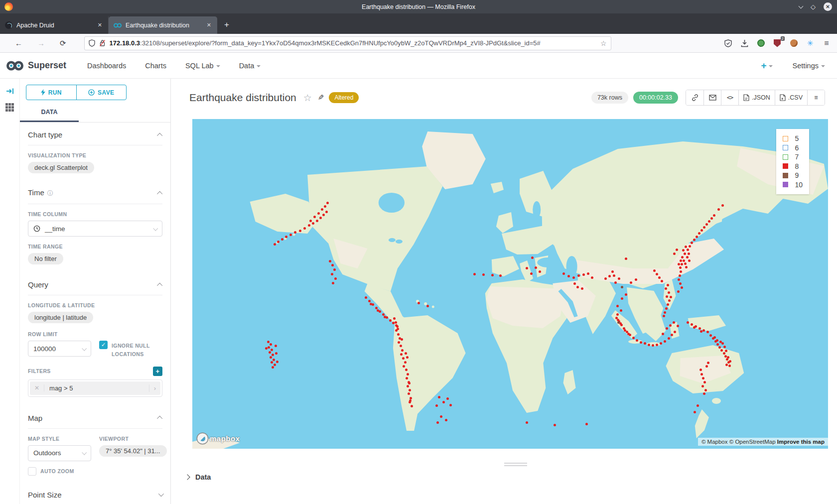 This screenshot has height=504, width=837. Describe the element at coordinates (801, 6) in the screenshot. I see `window-minimize-icon` at that location.